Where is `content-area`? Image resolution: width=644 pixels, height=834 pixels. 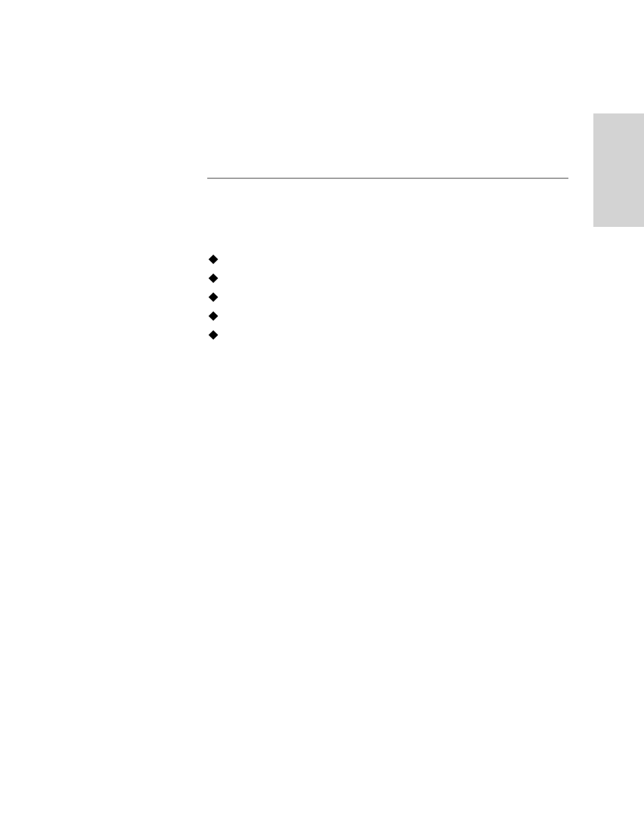
content-area is located at coordinates (387, 261).